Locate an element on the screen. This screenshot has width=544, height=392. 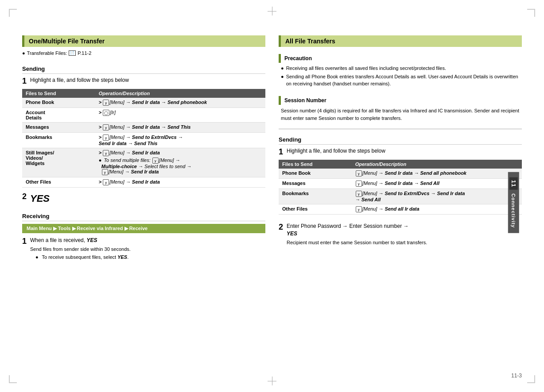
crosshair-bottom is located at coordinates (272, 381).